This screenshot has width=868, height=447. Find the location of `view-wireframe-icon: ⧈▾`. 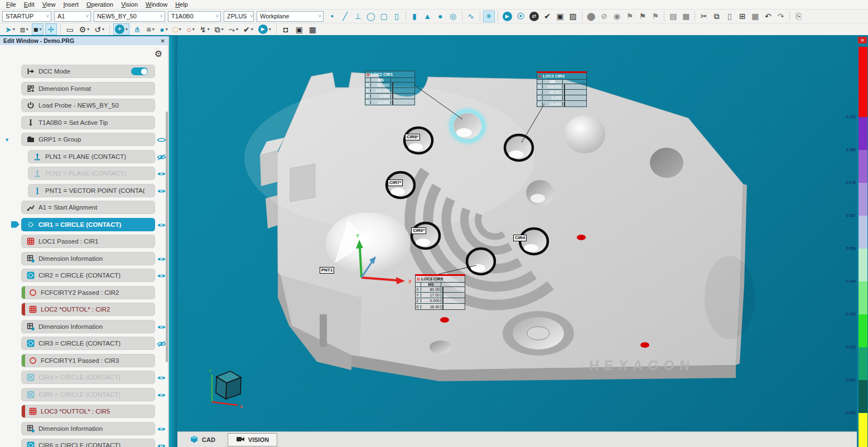

view-wireframe-icon: ⧈▾ is located at coordinates (25, 29).